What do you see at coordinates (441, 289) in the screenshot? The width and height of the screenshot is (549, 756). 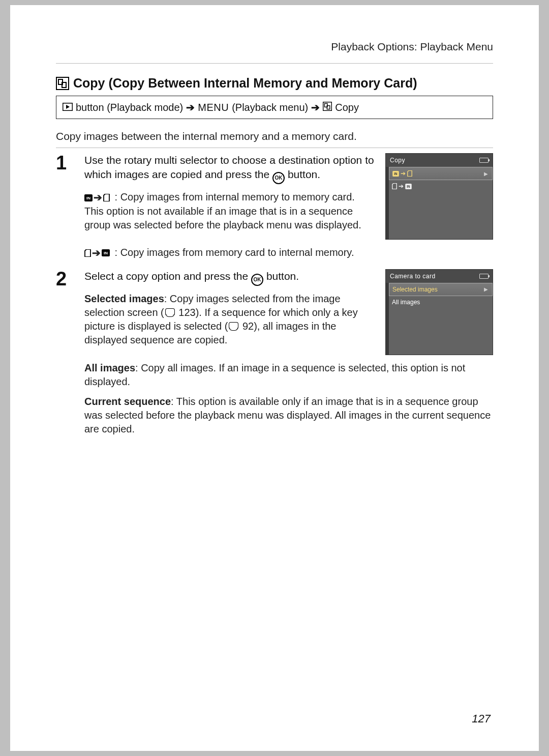 I see `screen2-row-selected-images: Selected images ▶` at bounding box center [441, 289].